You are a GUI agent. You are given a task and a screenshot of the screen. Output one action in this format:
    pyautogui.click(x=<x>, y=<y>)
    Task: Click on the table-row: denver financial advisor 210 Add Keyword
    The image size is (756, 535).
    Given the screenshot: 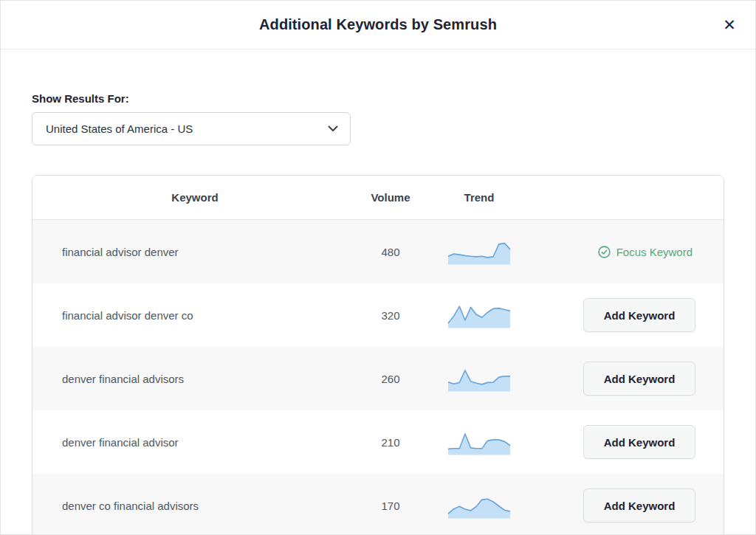 What is the action you would take?
    pyautogui.click(x=378, y=442)
    